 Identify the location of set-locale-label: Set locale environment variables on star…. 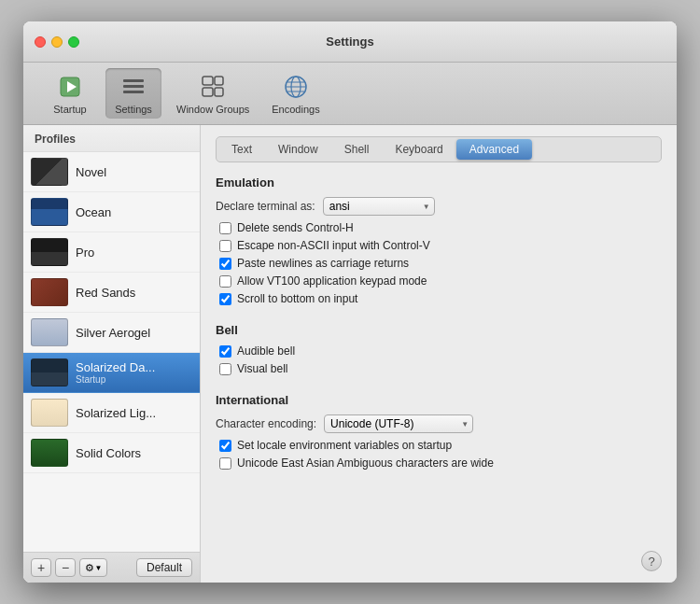
(344, 445).